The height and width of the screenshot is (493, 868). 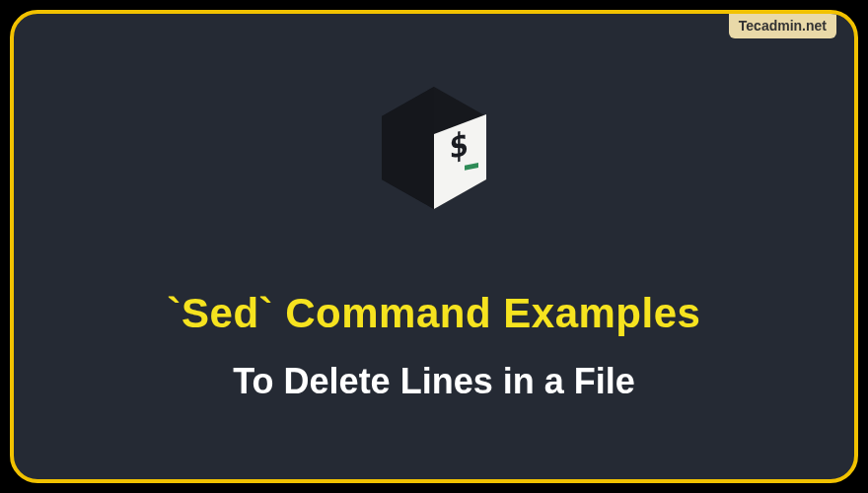 I want to click on site-watermark: Tecadmin.net, so click(x=783, y=26).